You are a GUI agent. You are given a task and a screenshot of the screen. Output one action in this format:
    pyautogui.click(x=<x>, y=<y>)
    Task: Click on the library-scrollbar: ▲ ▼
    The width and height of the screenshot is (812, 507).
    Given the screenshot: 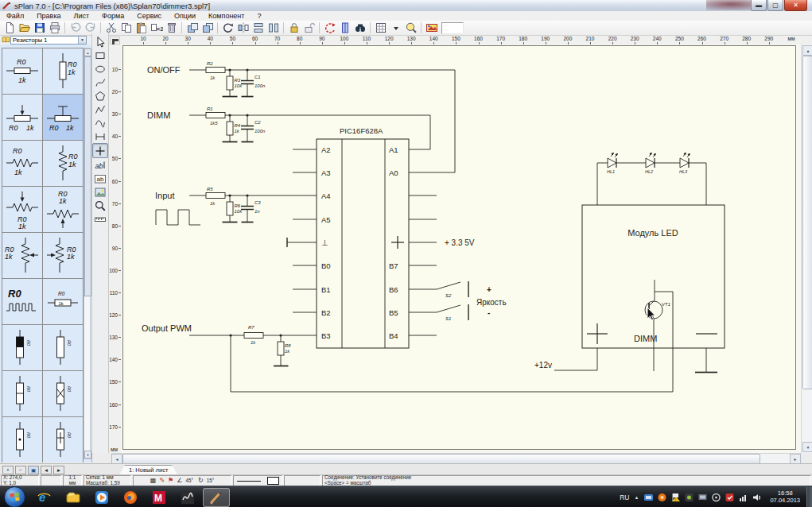 What is the action you would take?
    pyautogui.click(x=87, y=254)
    